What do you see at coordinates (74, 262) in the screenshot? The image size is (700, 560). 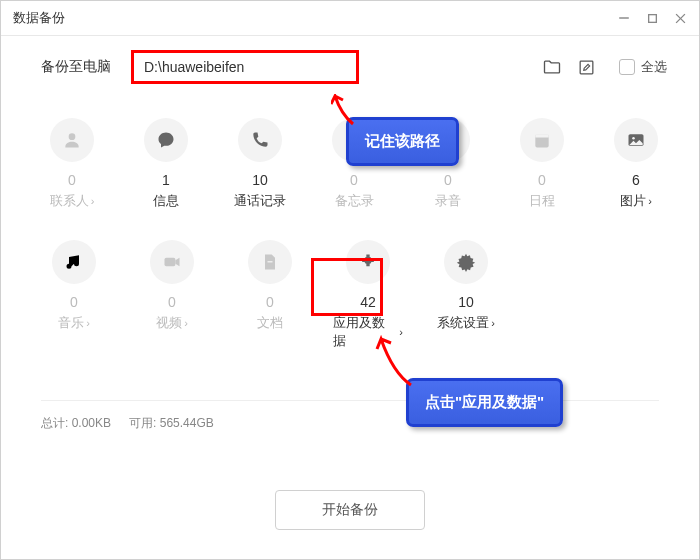 I see `music-icon` at bounding box center [74, 262].